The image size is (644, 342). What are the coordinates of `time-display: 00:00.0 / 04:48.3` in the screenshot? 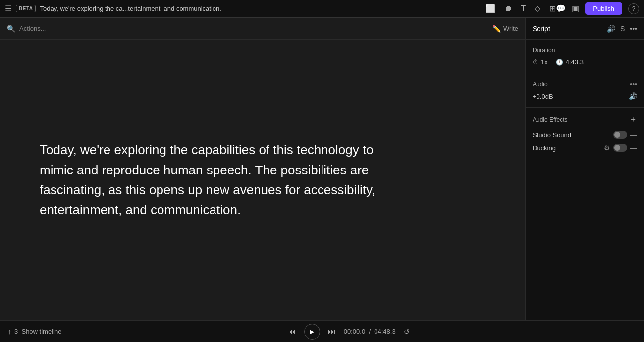 It's located at (370, 331).